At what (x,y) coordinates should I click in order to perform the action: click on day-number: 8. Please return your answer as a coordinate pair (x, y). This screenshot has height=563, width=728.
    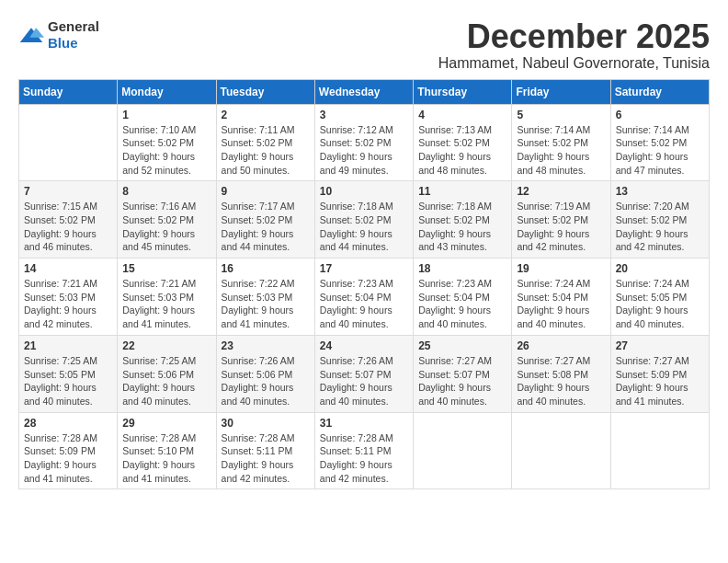
    Looking at the image, I should click on (166, 191).